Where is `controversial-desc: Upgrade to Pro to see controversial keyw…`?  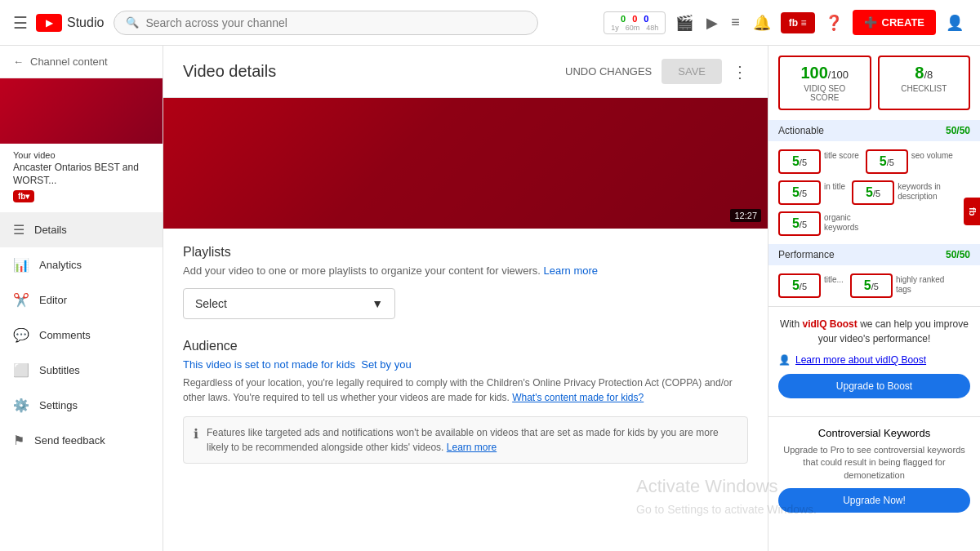
controversial-desc: Upgrade to Pro to see controversial keyw… is located at coordinates (874, 463).